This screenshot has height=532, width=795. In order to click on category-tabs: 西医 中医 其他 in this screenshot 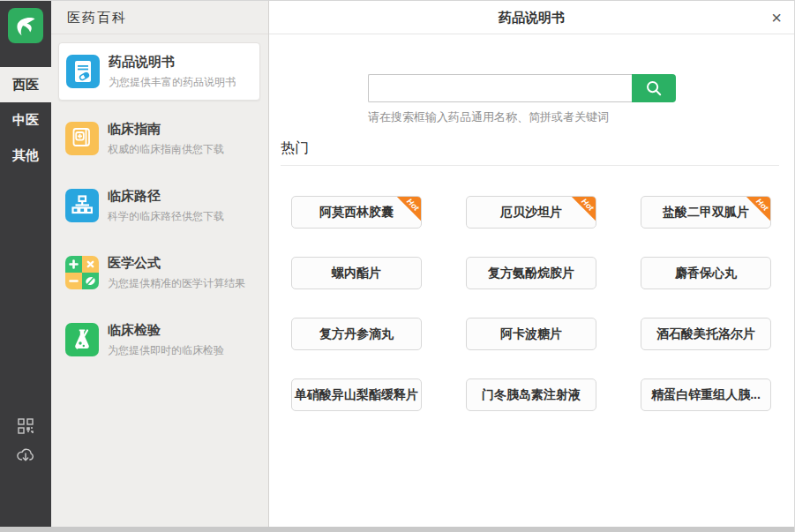, I will do `click(26, 120)`.